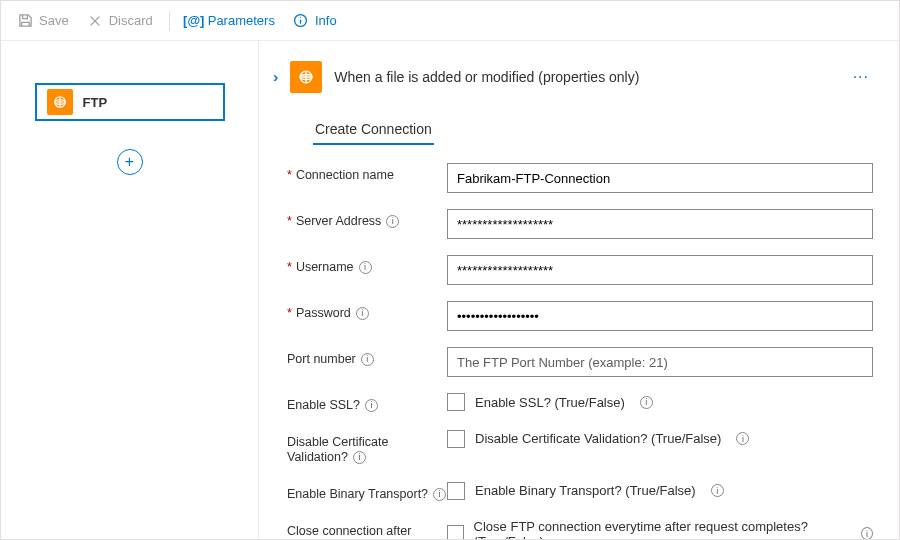  Describe the element at coordinates (598, 438) in the screenshot. I see `disable-cert-inline-label: Disable Certificate Validation? (True/Fa…` at that location.